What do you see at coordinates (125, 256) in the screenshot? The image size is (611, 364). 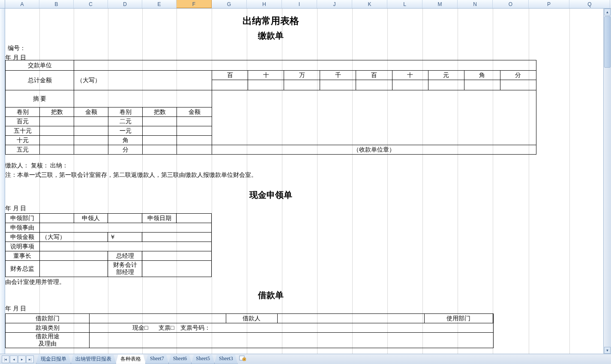 I see `f2-gm: 总经理` at bounding box center [125, 256].